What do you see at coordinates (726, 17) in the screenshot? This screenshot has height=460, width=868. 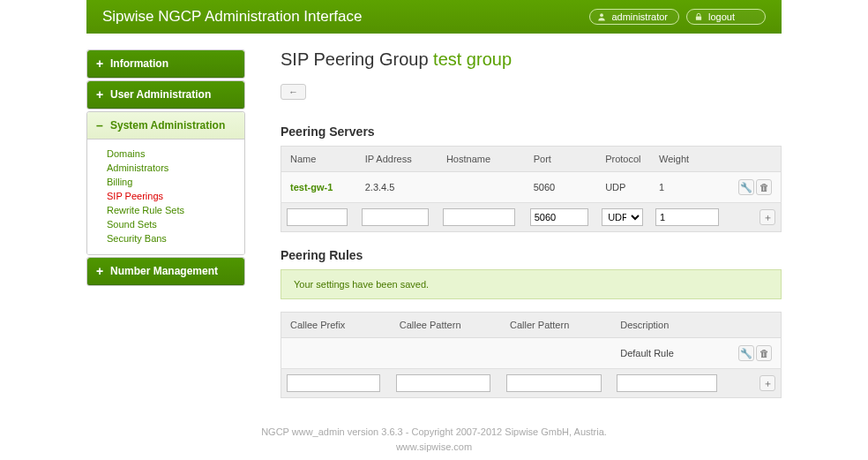 I see `logout-pill: logout` at bounding box center [726, 17].